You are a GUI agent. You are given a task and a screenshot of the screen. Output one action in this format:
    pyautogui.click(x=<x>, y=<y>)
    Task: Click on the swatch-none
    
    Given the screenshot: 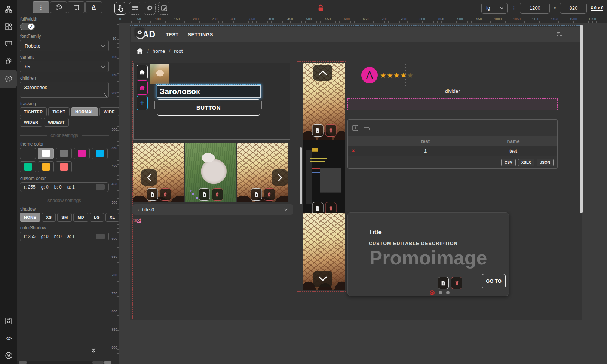 What is the action you would take?
    pyautogui.click(x=28, y=153)
    